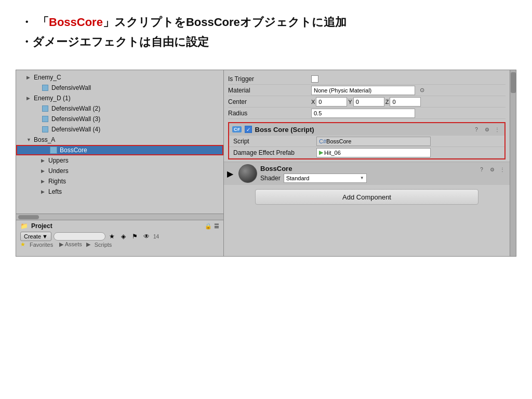  Describe the element at coordinates (30, 98) in the screenshot. I see `arrow-enemy_d: ▶` at that location.